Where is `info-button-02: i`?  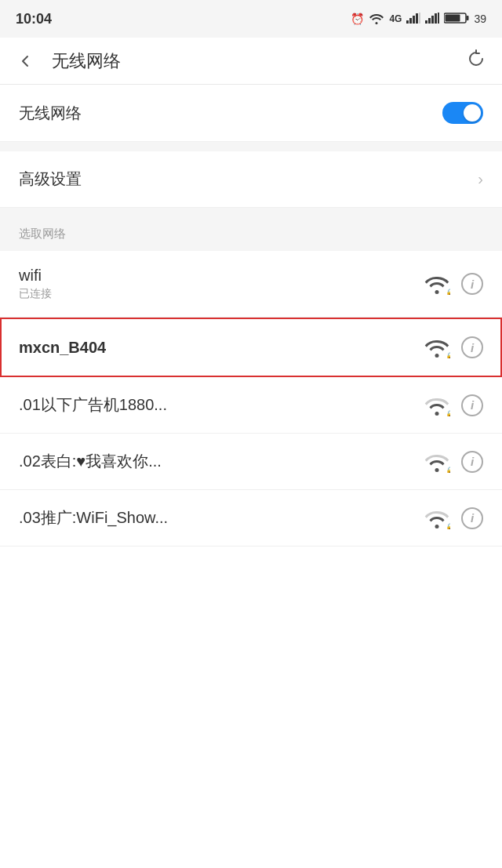 info-button-02: i is located at coordinates (472, 462).